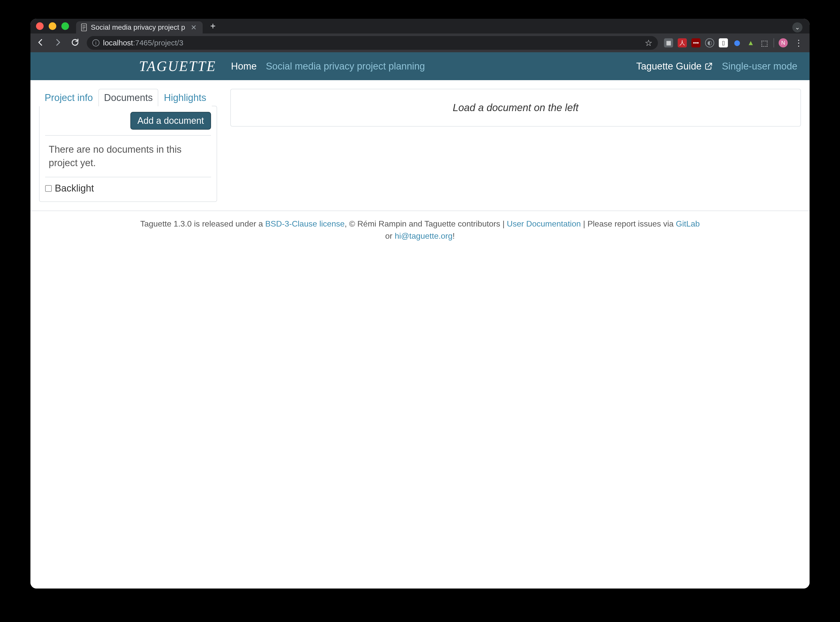 The height and width of the screenshot is (622, 840). I want to click on browser-toolbar: i localhost:7465/project/3 ☆ ▦ 人 ••• ◐ ▯…, so click(420, 43).